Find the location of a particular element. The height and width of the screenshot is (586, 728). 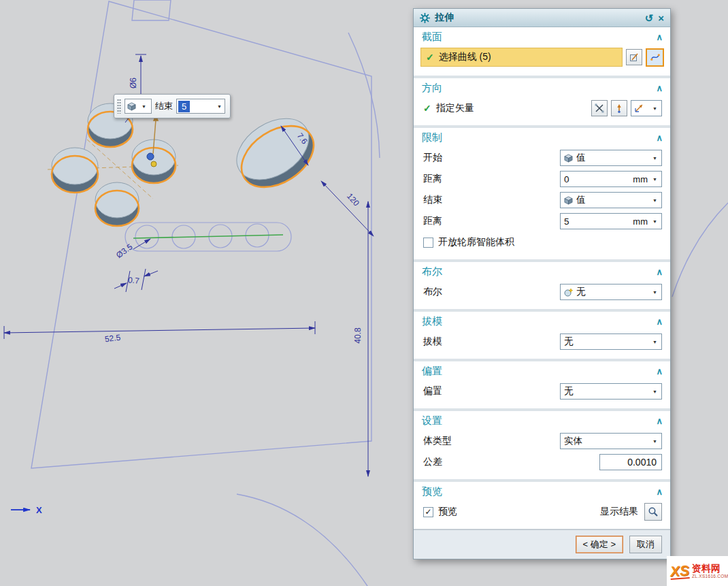

watermark-logo: XS is located at coordinates (680, 572).